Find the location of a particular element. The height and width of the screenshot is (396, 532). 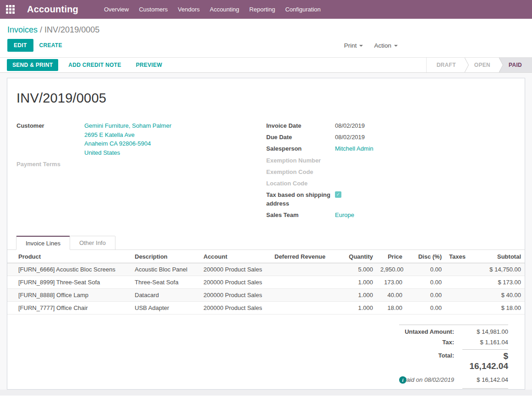

apps-menu-icon is located at coordinates (10, 9).